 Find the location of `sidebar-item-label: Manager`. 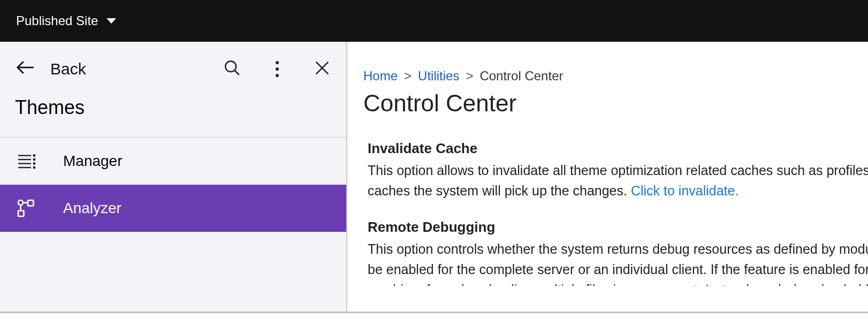

sidebar-item-label: Manager is located at coordinates (93, 161).